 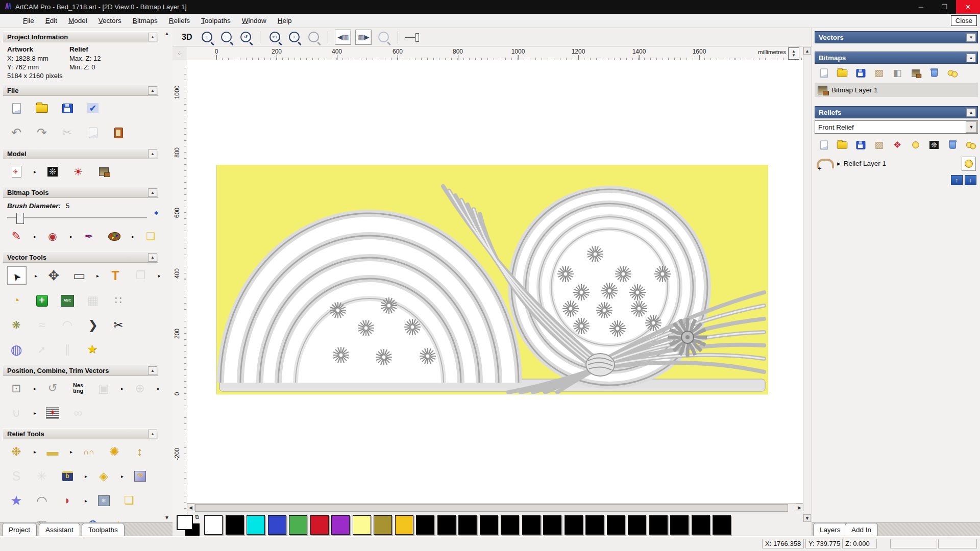 I want to click on menu-window: Window, so click(x=254, y=20).